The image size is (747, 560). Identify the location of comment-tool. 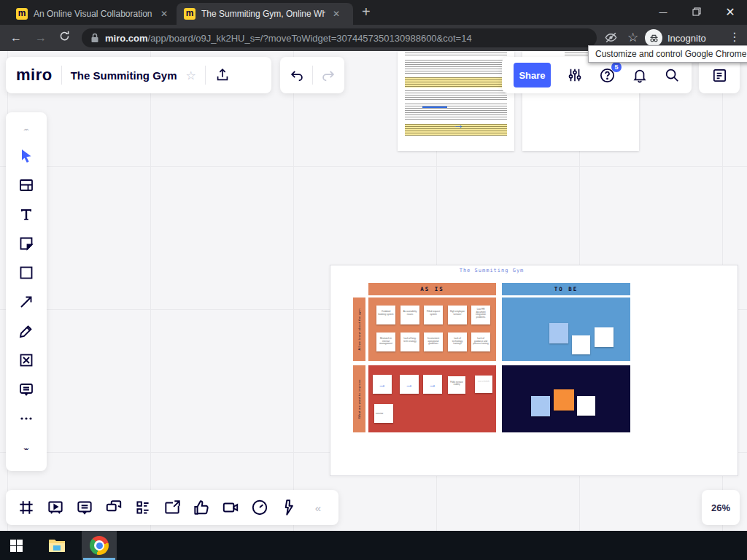
(26, 389).